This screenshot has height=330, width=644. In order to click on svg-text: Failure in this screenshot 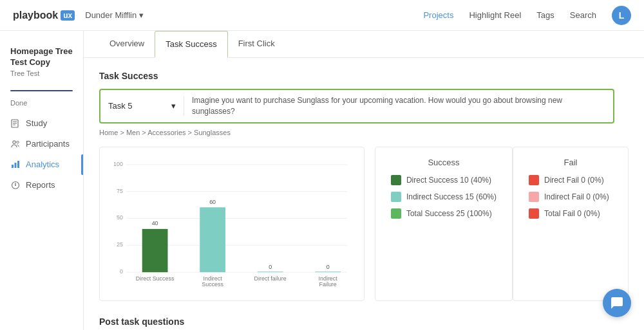, I will do `click(328, 284)`.